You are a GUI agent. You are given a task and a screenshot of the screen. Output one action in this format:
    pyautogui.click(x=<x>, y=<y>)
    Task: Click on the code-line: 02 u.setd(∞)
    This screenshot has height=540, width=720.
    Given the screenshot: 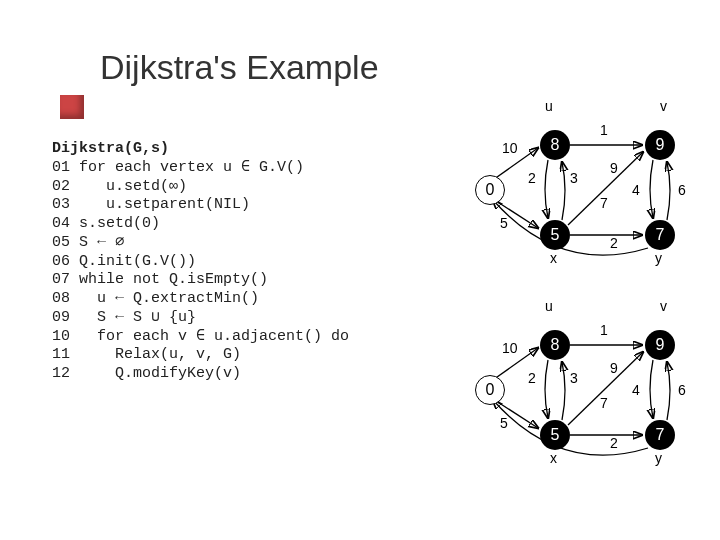 What is the action you would take?
    pyautogui.click(x=120, y=186)
    